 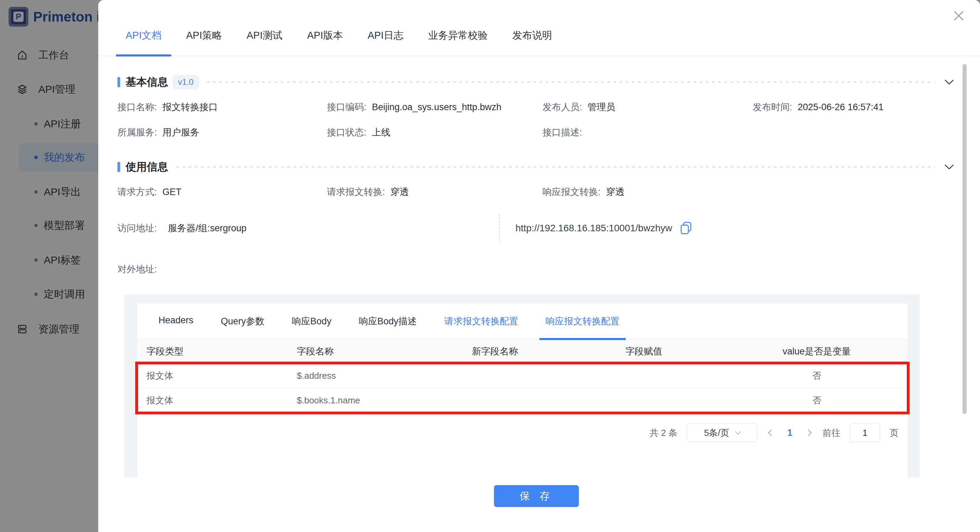 What do you see at coordinates (386, 42) in the screenshot?
I see `tab-api-log: API日志` at bounding box center [386, 42].